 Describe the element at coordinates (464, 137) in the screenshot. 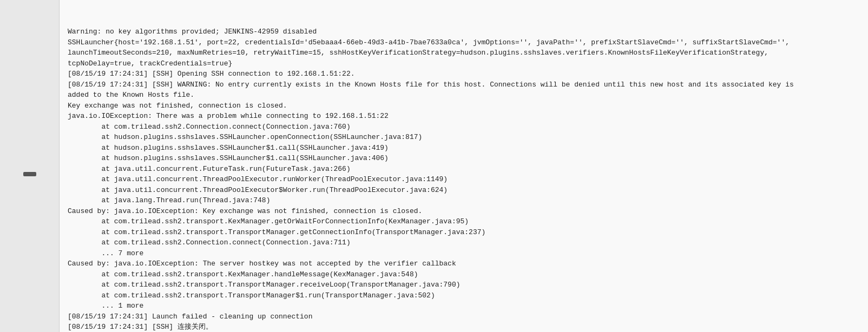

I see `log-line: at hudson.plugins.sshslaves.SSHLauncher.…` at that location.